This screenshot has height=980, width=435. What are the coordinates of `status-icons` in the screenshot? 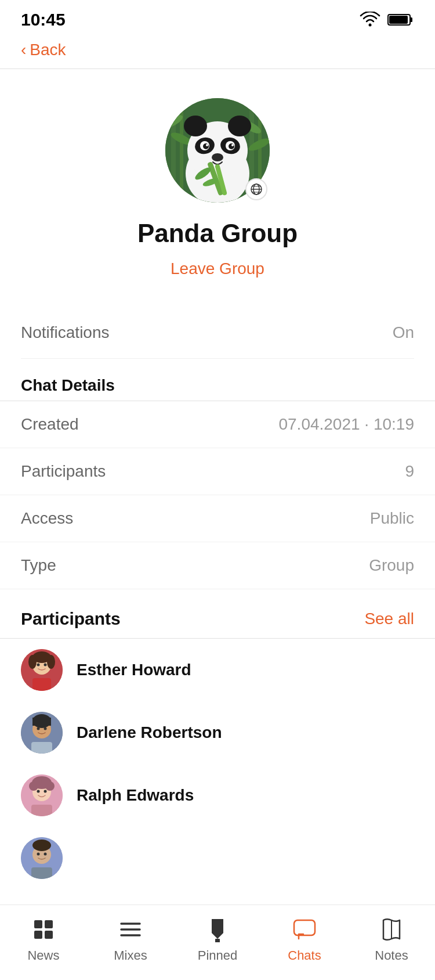 It's located at (387, 20).